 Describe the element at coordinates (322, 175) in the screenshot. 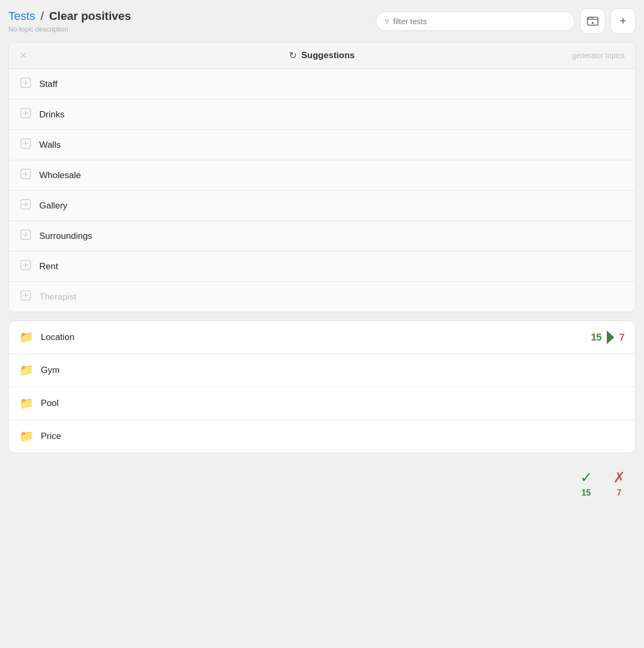

I see `suggestion-item: Wholesale` at that location.